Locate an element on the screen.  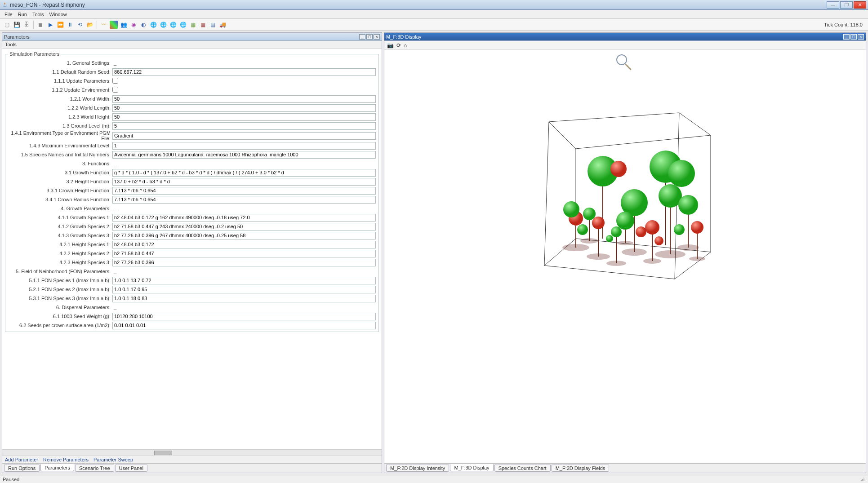
horizontal-scrollbar is located at coordinates (192, 452).